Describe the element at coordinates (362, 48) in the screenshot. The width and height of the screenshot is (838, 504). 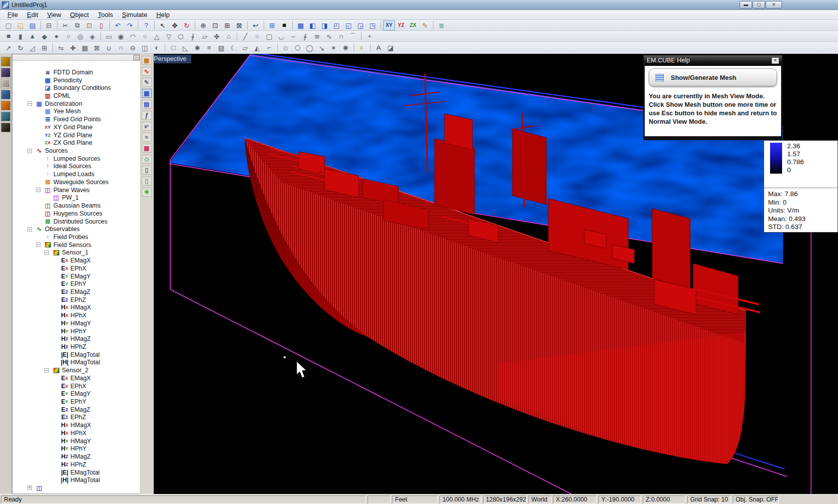
I see `measure-ruler-button: ⊦` at that location.